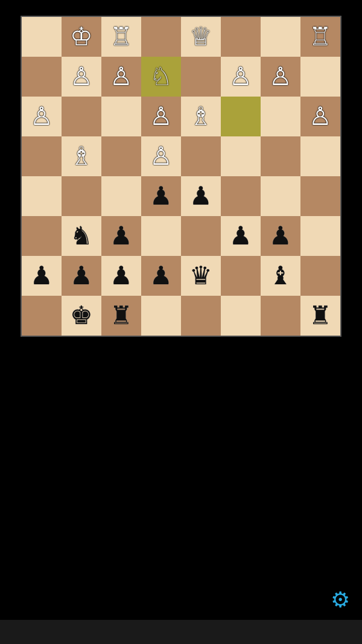 This screenshot has width=362, height=644. I want to click on board-cell: ♚, so click(81, 316).